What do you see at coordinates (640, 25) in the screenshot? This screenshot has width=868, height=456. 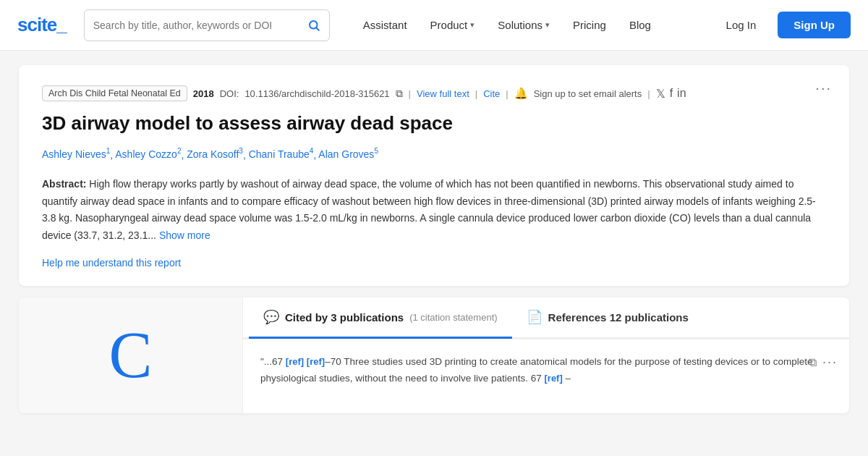 I see `nav-item-blog: Blog` at bounding box center [640, 25].